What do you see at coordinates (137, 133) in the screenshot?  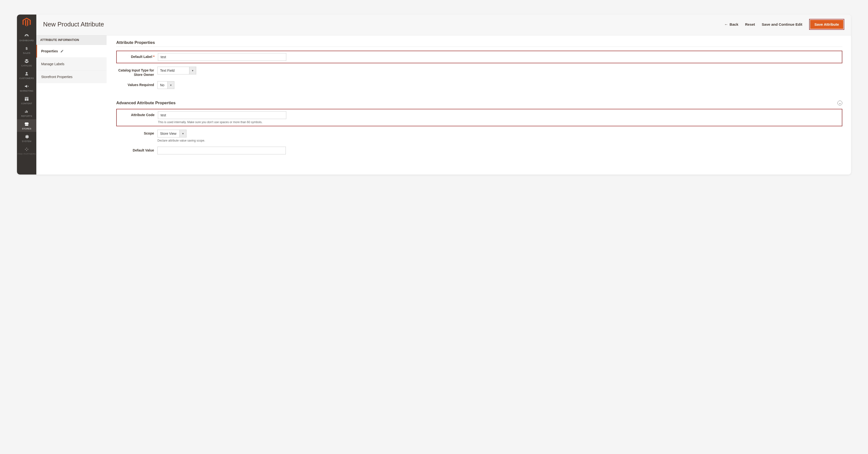 I see `label-scope: Scope` at bounding box center [137, 133].